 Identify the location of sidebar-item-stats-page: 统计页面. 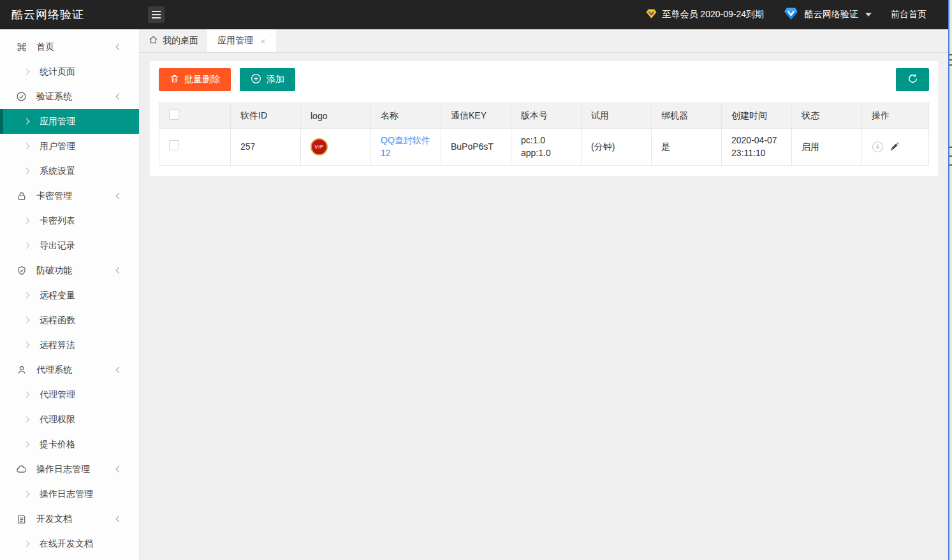
(70, 71).